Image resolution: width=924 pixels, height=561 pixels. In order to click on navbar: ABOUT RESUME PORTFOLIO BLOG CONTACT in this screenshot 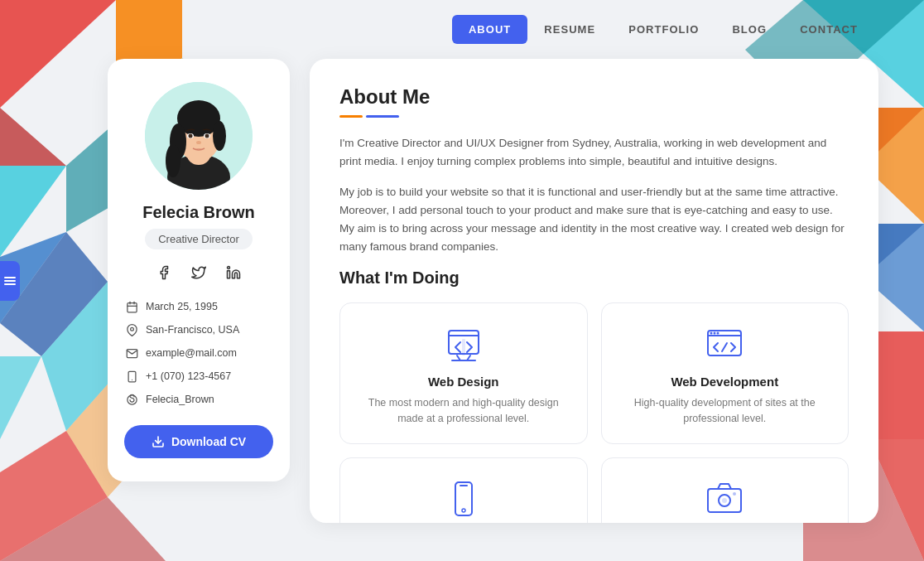, I will do `click(462, 22)`.